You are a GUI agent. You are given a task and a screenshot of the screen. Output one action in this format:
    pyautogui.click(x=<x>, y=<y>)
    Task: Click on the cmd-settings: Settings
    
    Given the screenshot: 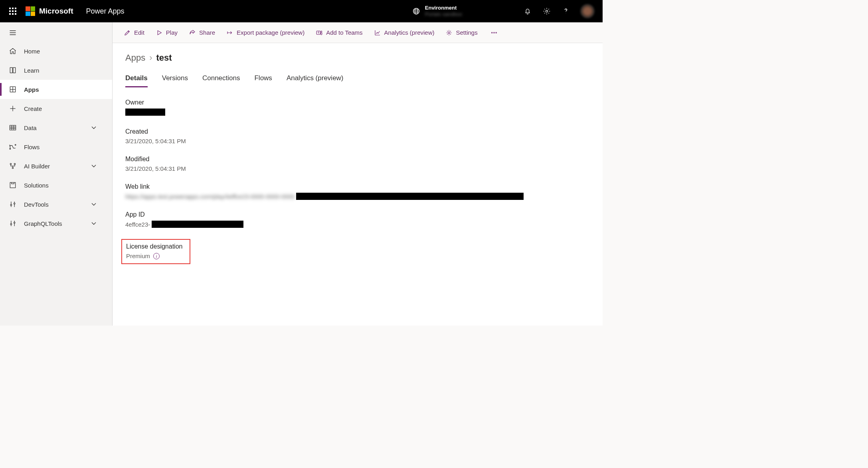 What is the action you would take?
    pyautogui.click(x=461, y=33)
    